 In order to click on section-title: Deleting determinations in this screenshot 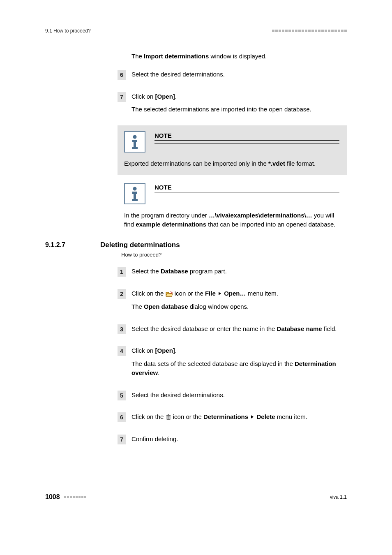, I will do `click(140, 245)`.